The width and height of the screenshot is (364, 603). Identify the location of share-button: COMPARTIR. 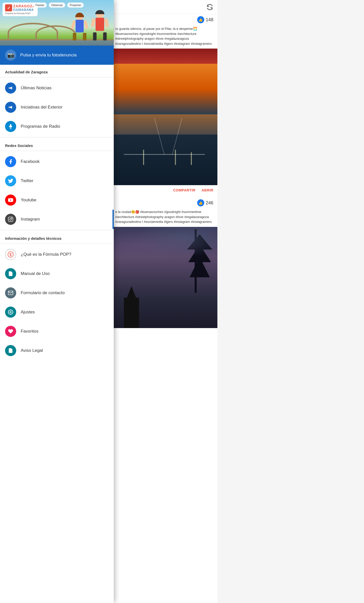
(184, 190).